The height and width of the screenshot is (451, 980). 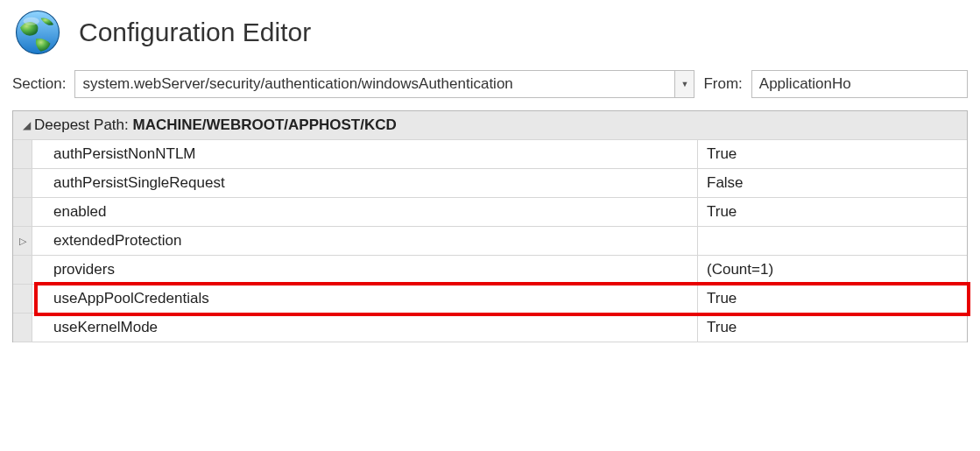 What do you see at coordinates (490, 88) in the screenshot?
I see `section-toolbar: Section: system.webServer/security/authe…` at bounding box center [490, 88].